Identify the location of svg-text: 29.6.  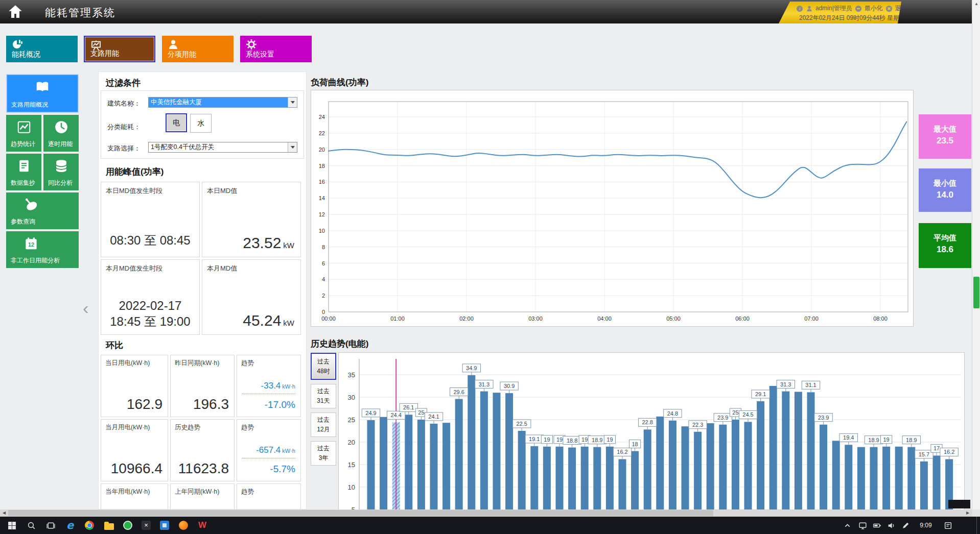
(459, 392).